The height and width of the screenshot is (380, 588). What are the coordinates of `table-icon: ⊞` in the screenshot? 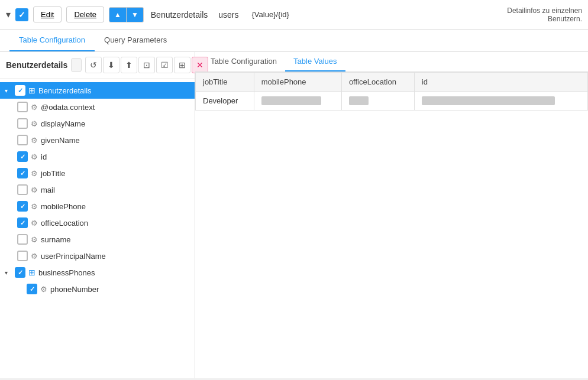 It's located at (32, 90).